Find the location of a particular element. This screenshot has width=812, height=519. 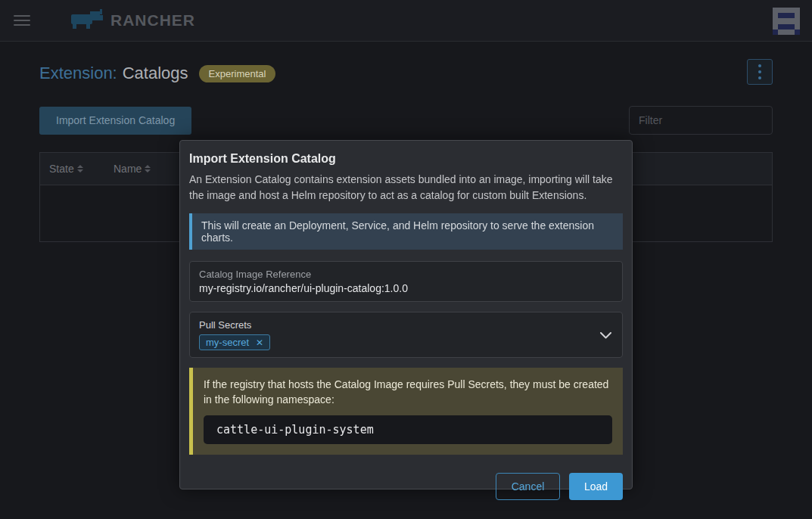

cancel-button: Cancel is located at coordinates (528, 486).